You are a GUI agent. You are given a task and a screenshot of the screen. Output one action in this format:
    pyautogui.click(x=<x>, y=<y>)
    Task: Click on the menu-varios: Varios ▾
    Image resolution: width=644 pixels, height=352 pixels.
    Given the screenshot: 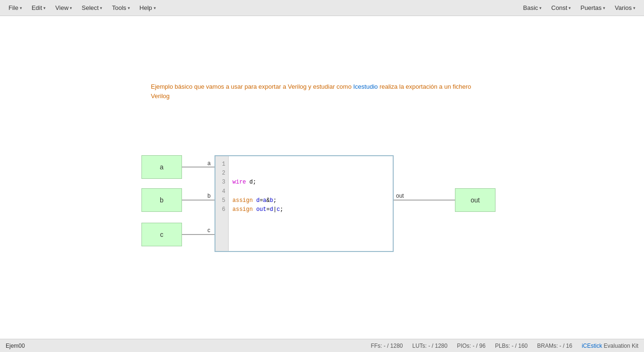 What is the action you would take?
    pyautogui.click(x=625, y=8)
    